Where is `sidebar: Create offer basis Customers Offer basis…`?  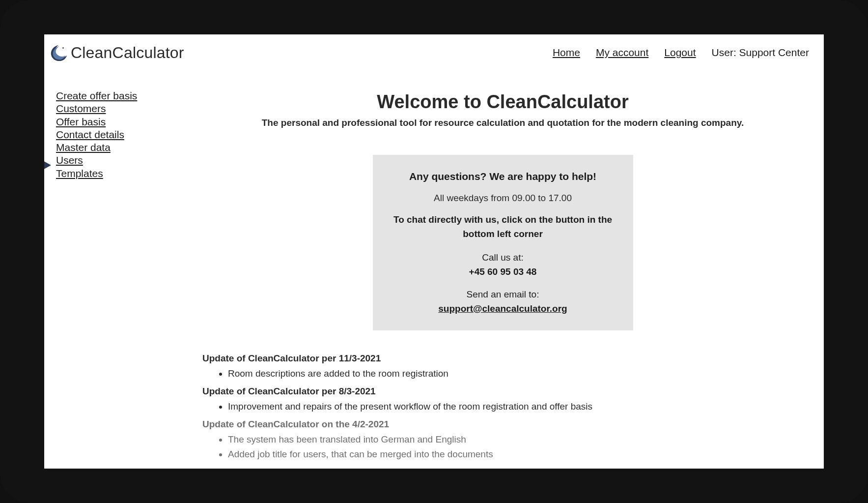
sidebar: Create offer basis Customers Offer basis… is located at coordinates (106, 277).